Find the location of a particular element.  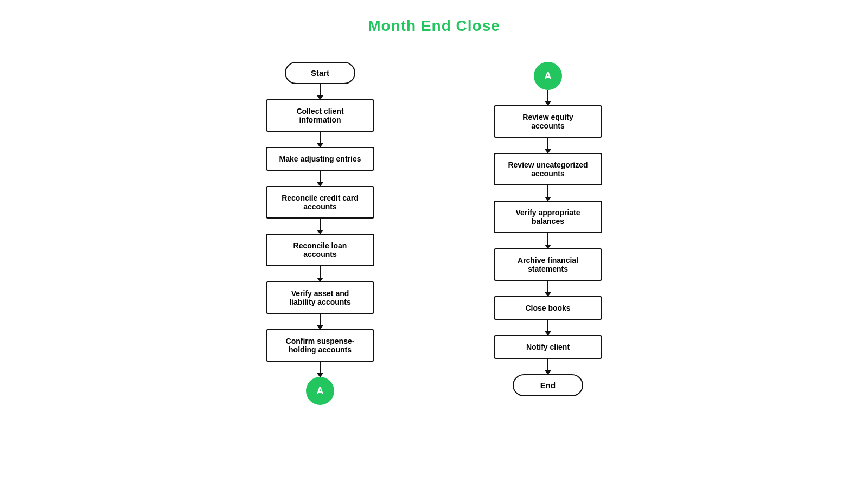

node-adjusting: Make adjusting entries is located at coordinates (320, 159).